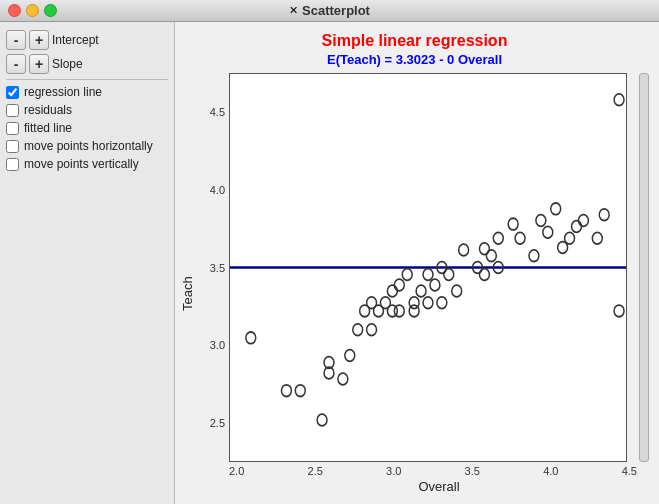  What do you see at coordinates (472, 471) in the screenshot?
I see `x-tick-3: 3.5` at bounding box center [472, 471].